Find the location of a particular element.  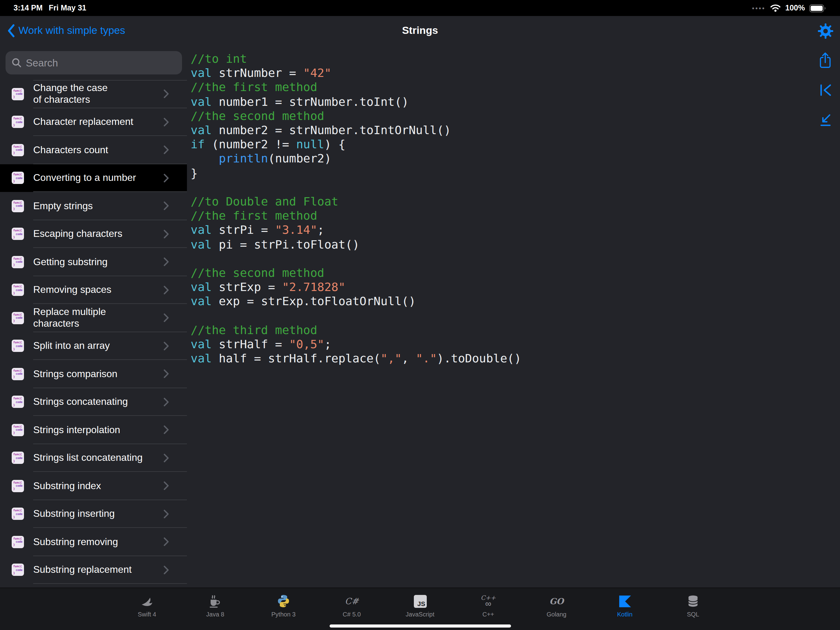

sidebar-item: func{code}Strings list concatenating is located at coordinates (93, 458).